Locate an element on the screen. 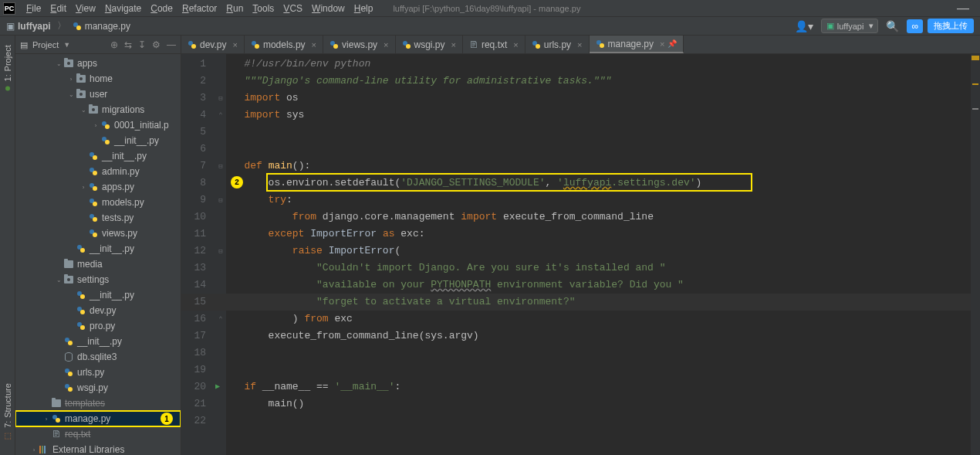  line-number: 4 is located at coordinates (198, 115).